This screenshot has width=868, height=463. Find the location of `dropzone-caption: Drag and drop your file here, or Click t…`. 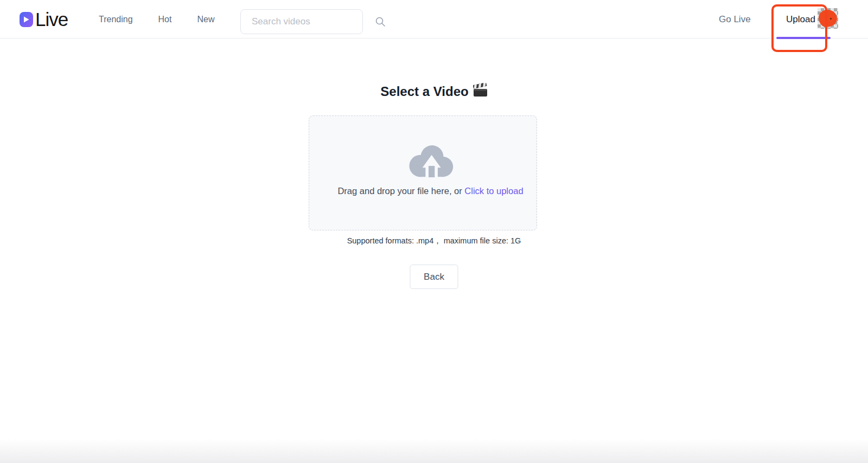

dropzone-caption: Drag and drop your file here, or Click t… is located at coordinates (423, 191).